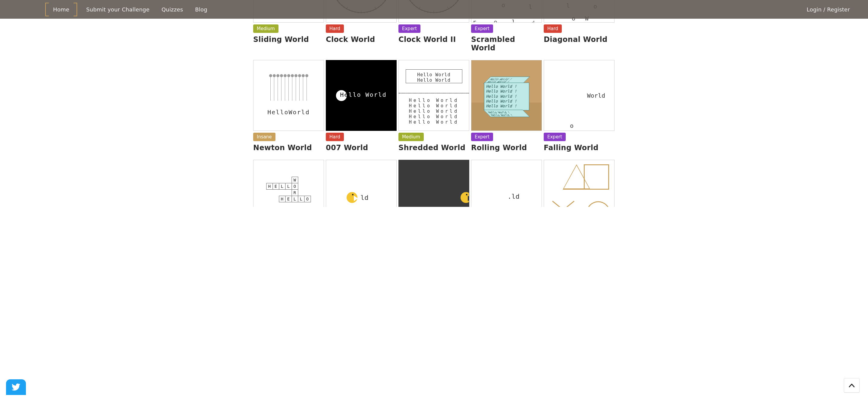 This screenshot has height=398, width=868. I want to click on challenge-thumbnail: Hello World ! Hello World !Hello World !…, so click(506, 95).